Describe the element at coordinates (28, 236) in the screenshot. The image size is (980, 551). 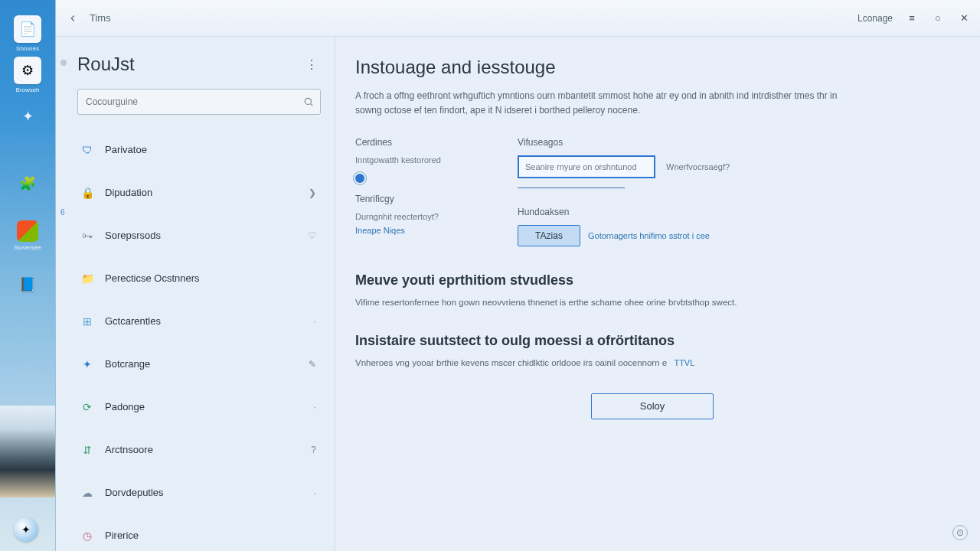
I see `taskbar-item-4: Sloversee` at that location.